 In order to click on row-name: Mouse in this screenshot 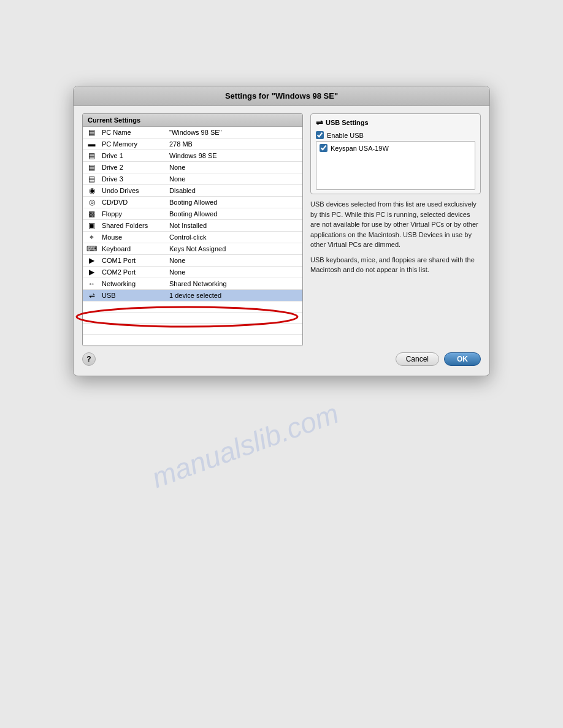, I will do `click(133, 238)`.